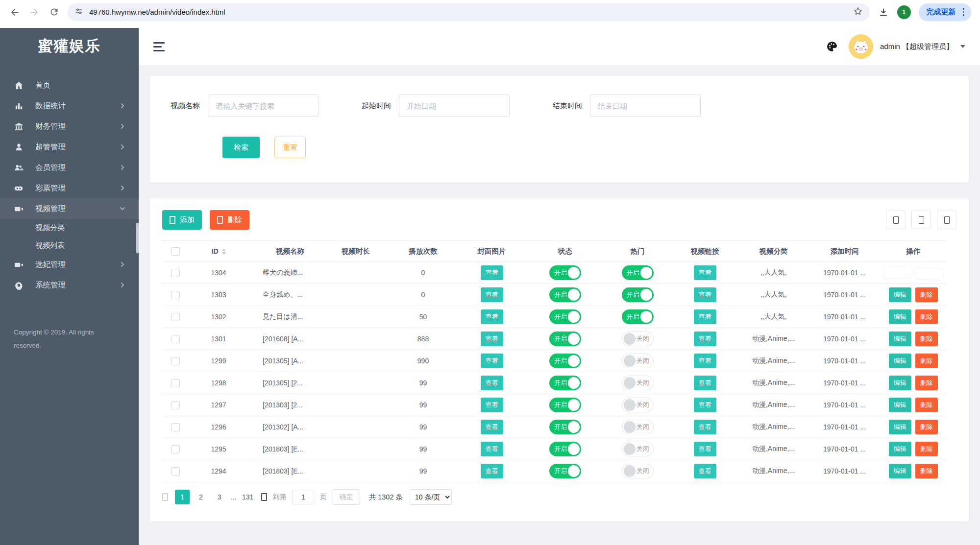 The width and height of the screenshot is (980, 545). I want to click on download-icon, so click(883, 12).